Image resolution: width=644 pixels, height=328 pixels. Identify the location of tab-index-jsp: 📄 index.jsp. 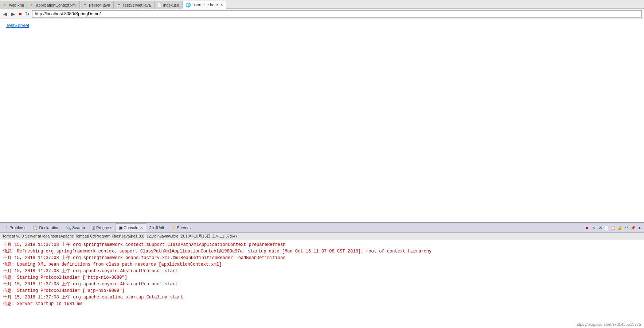
(168, 5).